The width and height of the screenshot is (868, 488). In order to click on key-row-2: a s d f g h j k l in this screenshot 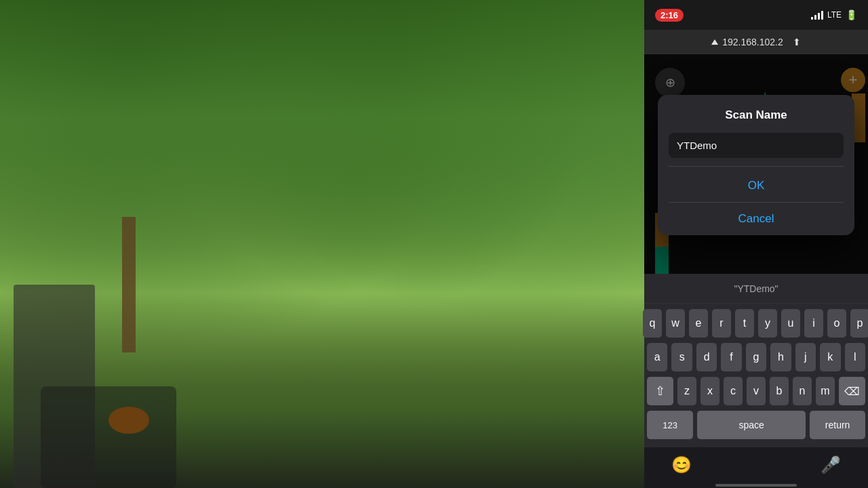, I will do `click(756, 357)`.